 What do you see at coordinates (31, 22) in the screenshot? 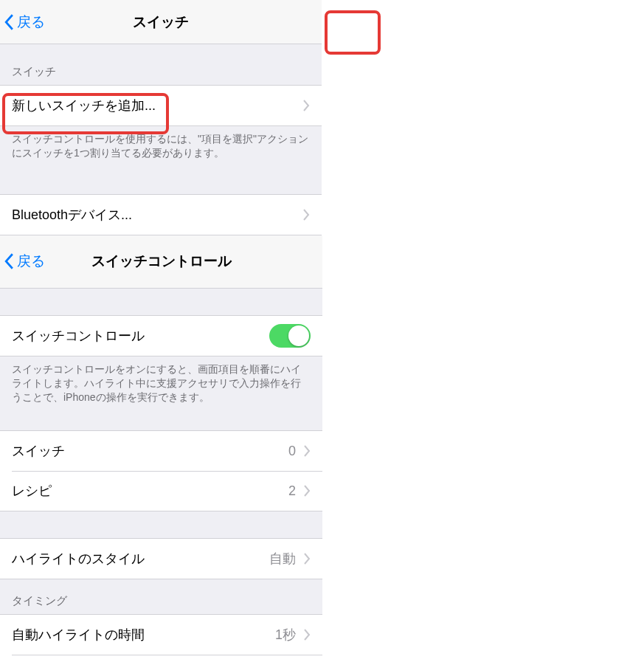
I see `back-label-left: 戻る` at bounding box center [31, 22].